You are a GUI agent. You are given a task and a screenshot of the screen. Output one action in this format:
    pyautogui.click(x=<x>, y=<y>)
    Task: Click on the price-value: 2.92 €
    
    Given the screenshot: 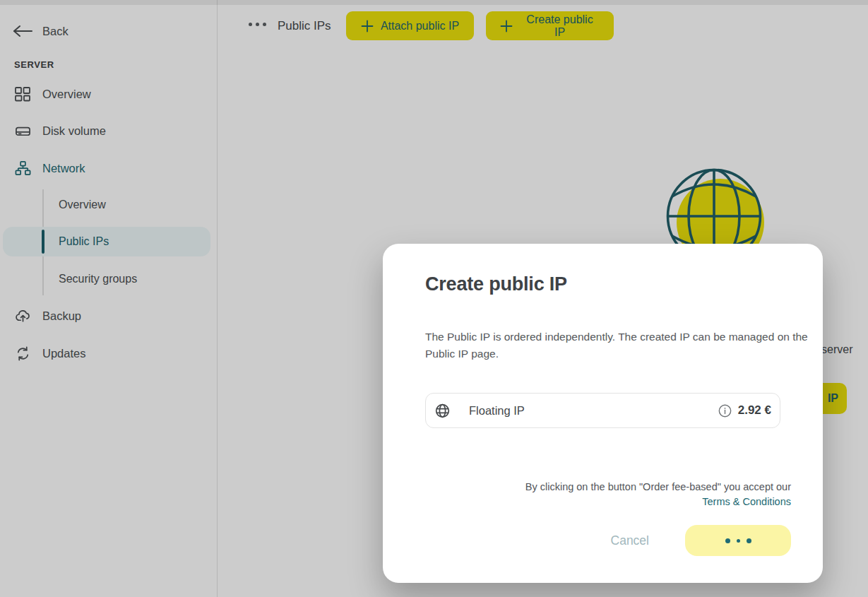 What is the action you would take?
    pyautogui.click(x=754, y=410)
    